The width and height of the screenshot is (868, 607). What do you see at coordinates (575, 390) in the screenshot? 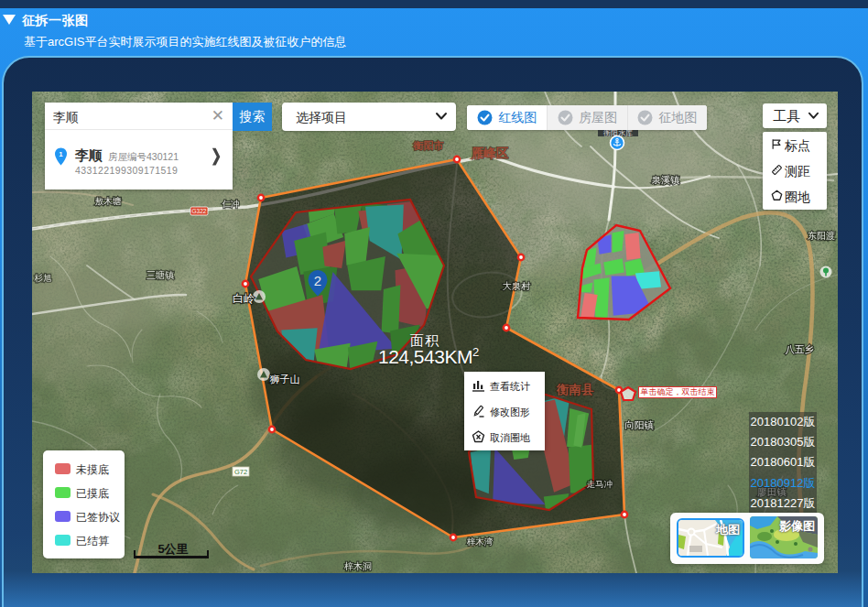
I see `svg-text: 衡南县` at bounding box center [575, 390].